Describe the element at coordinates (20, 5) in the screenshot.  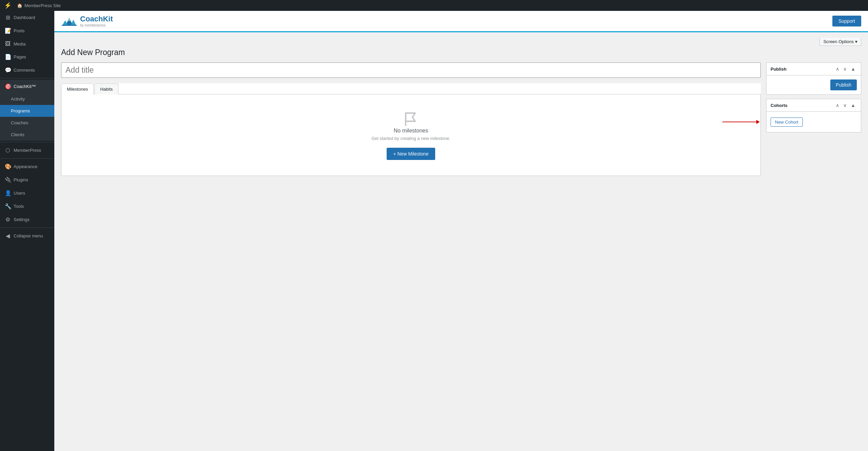
I see `home-icon: 🏠` at that location.